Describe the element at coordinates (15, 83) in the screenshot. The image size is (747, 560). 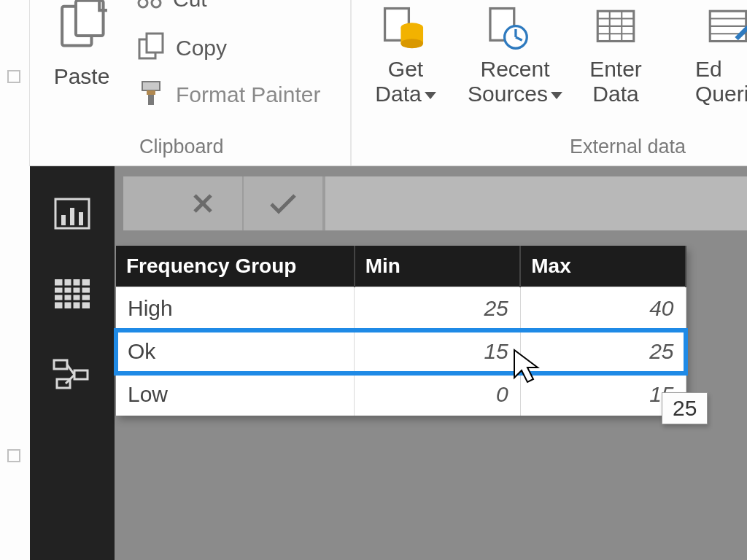
I see `sheet-edge-strip` at that location.